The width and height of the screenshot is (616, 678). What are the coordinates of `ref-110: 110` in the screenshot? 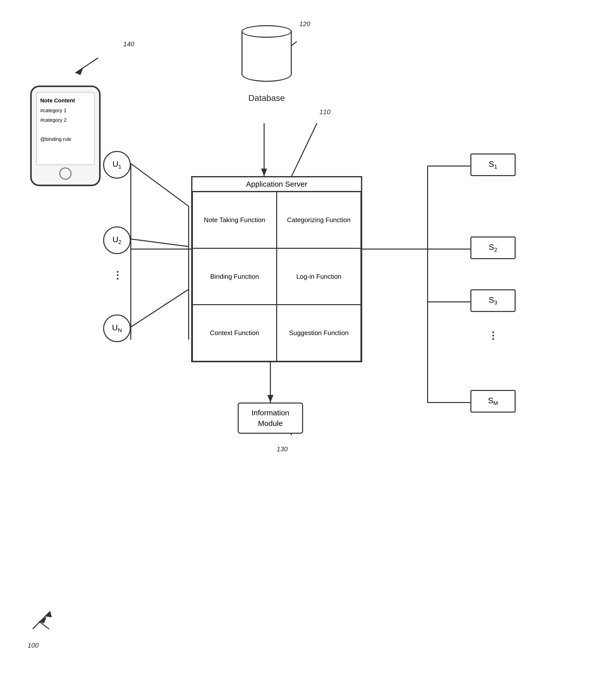 It's located at (325, 112).